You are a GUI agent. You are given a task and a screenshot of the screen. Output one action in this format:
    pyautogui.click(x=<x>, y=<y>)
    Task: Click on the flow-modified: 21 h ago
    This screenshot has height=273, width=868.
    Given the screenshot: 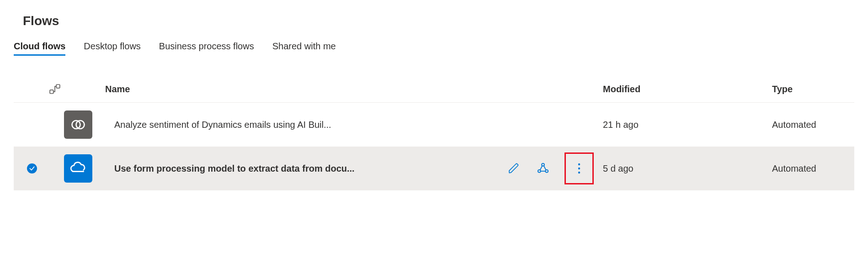 What is the action you would take?
    pyautogui.click(x=687, y=125)
    